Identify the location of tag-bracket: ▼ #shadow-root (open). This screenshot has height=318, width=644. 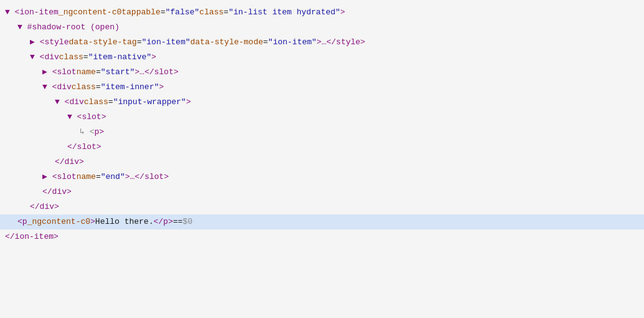
(69, 27).